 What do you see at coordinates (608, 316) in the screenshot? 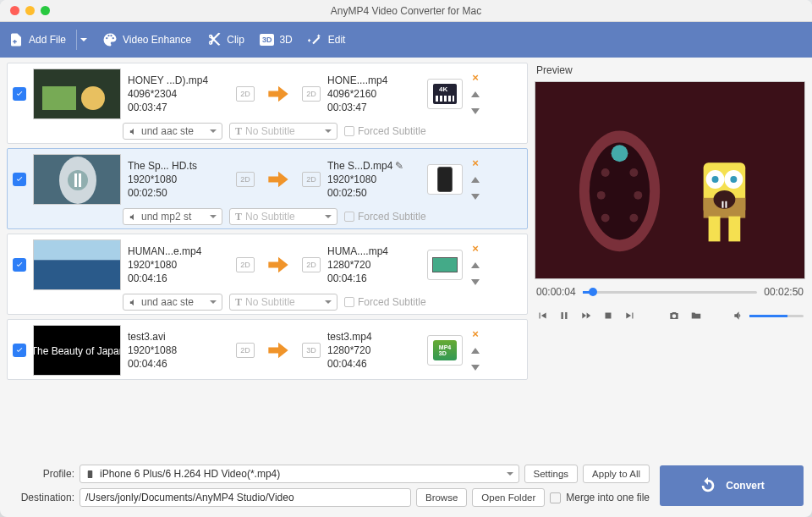
I see `stop-button` at bounding box center [608, 316].